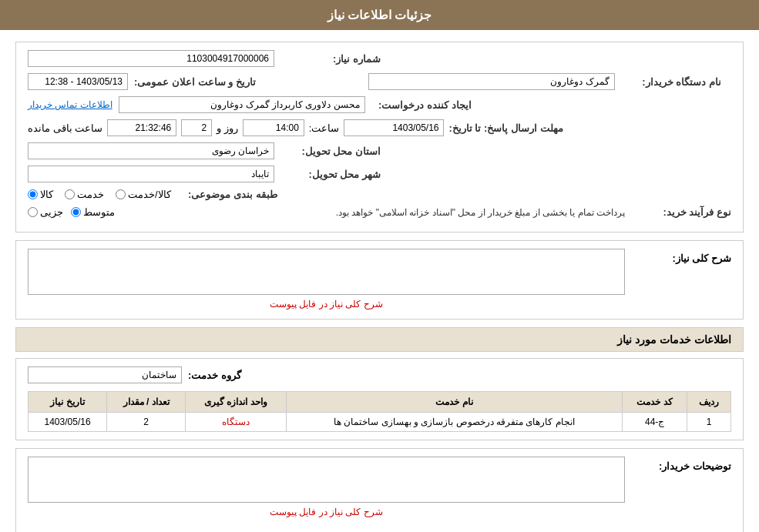 The image size is (759, 532). Describe the element at coordinates (227, 128) in the screenshot. I see `deadline-day-label: روز و` at that location.